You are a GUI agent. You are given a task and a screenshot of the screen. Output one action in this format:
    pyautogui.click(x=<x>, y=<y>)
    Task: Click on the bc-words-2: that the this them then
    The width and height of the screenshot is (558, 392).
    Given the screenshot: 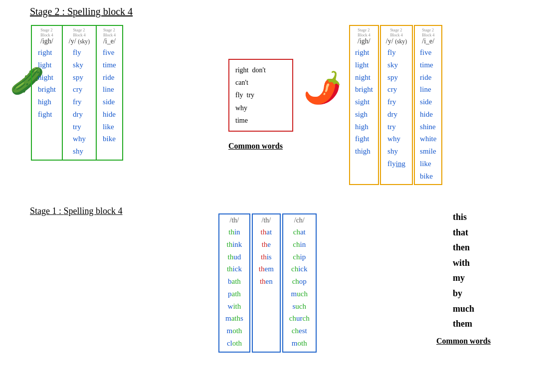 What is the action you would take?
    pyautogui.click(x=266, y=257)
    